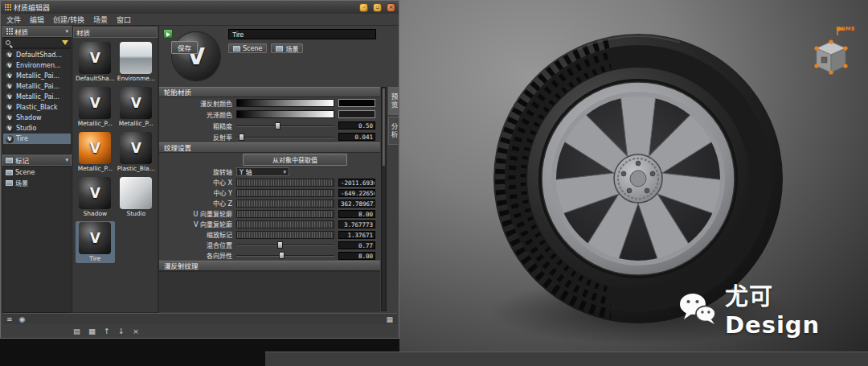 This screenshot has height=366, width=868. What do you see at coordinates (270, 214) in the screenshot?
I see `u-repeat-row: U 向重复轮廓 8.00` at bounding box center [270, 214].